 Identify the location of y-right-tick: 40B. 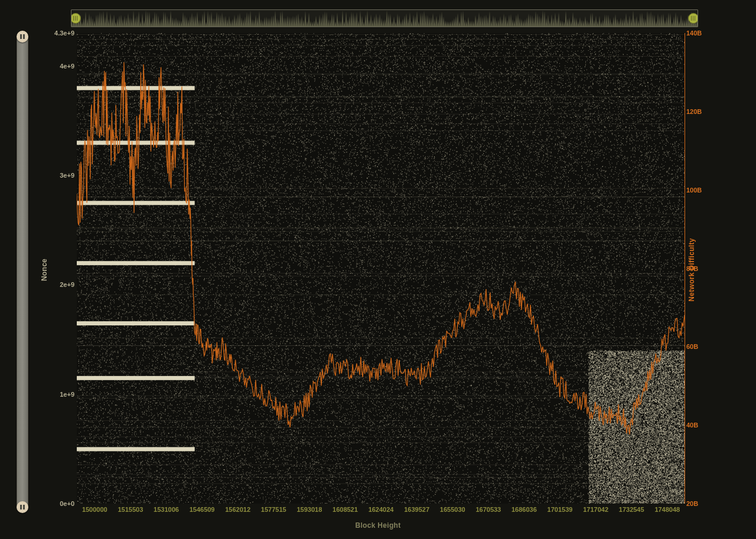
(692, 425).